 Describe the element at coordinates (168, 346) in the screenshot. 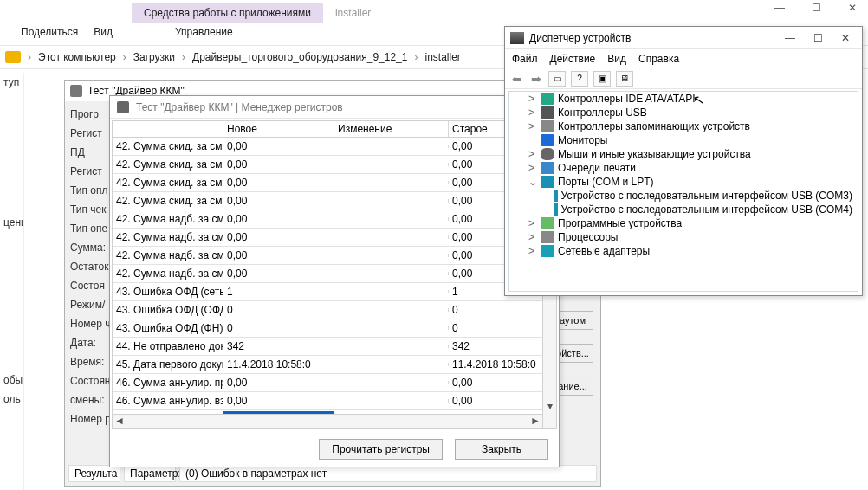

I see `cell: 44. Не отправлено докум` at that location.